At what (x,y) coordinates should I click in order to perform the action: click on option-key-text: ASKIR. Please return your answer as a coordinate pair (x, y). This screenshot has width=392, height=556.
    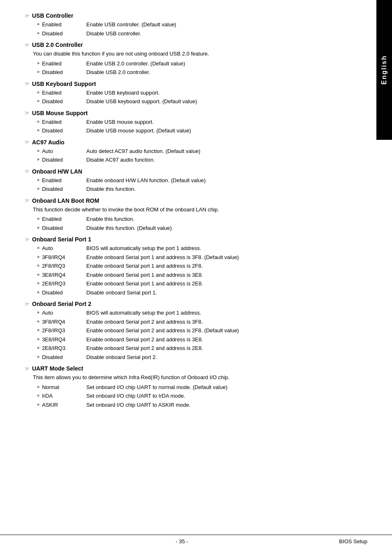
    Looking at the image, I should click on (50, 405).